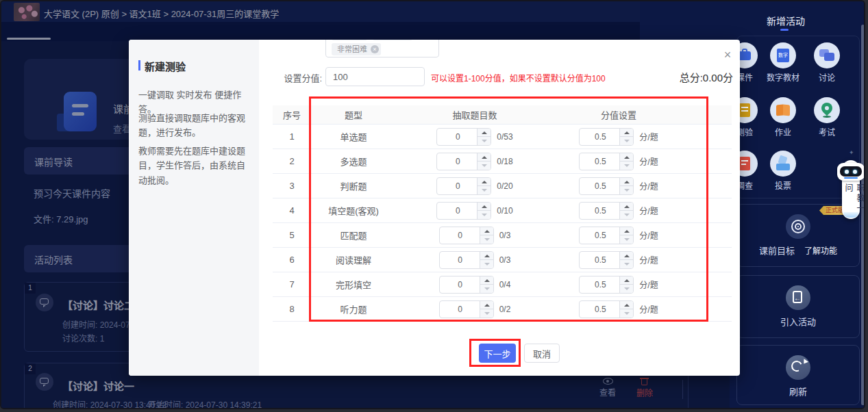 This screenshot has width=868, height=412. What do you see at coordinates (297, 78) in the screenshot?
I see `score-label: 设置分值:` at bounding box center [297, 78].